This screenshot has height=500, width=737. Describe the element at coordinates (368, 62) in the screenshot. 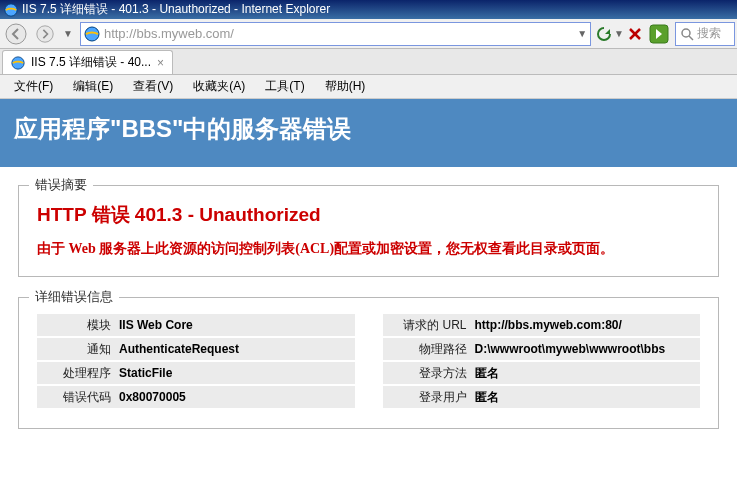

I see `tab-bar: IIS 7.5 详细错误 - 40... ×` at that location.